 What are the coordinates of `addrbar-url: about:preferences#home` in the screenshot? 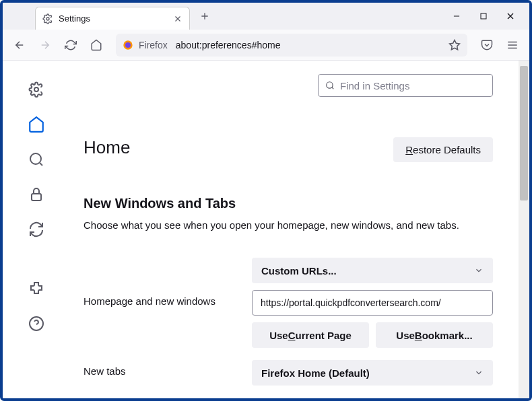 It's located at (312, 45).